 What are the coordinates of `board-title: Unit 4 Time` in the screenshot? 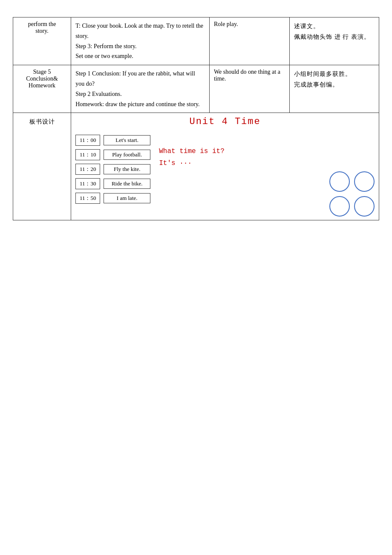 It's located at (225, 122).